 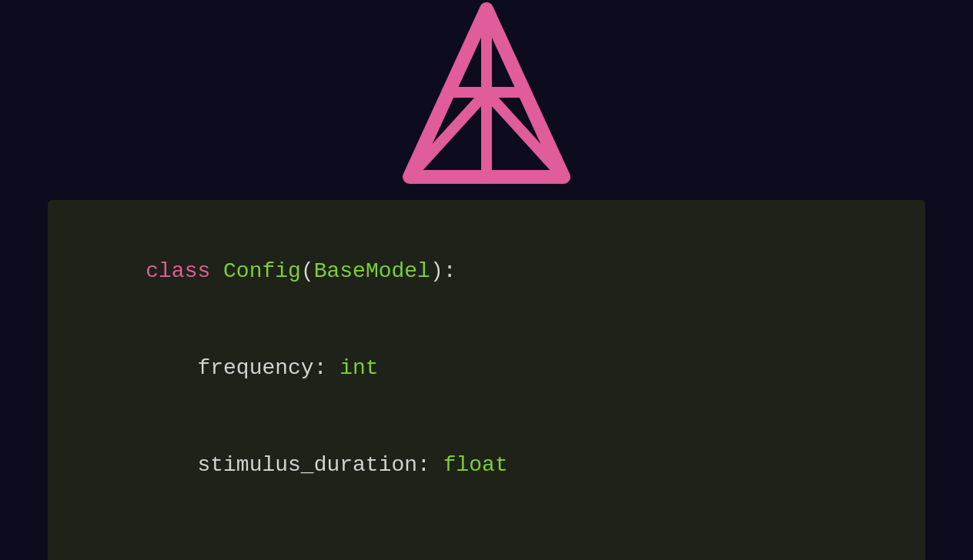 I want to click on code-line-1: class Config(BaseModel):, so click(x=486, y=272).